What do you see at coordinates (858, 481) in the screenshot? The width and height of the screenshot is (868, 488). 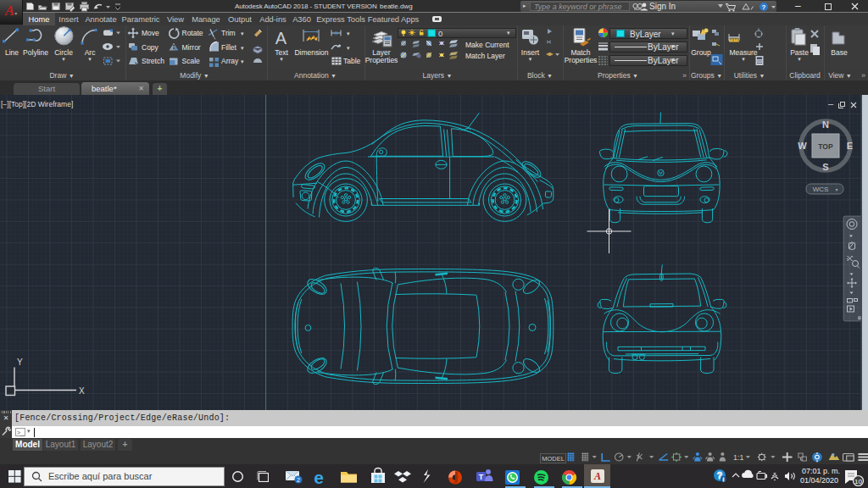 I see `svg-text: 10` at bounding box center [858, 481].